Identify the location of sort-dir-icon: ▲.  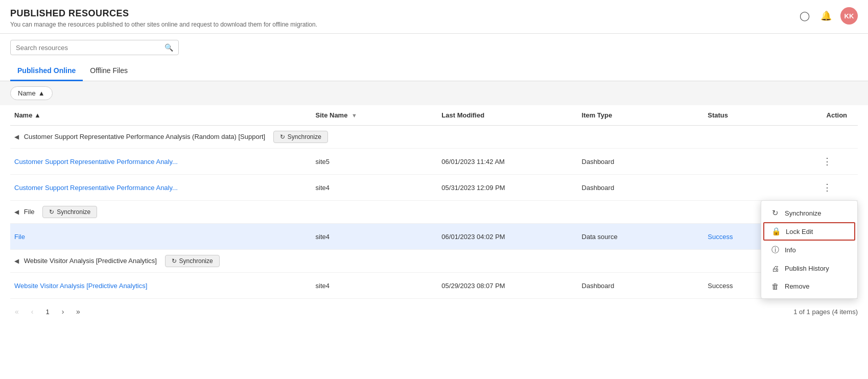
(42, 93).